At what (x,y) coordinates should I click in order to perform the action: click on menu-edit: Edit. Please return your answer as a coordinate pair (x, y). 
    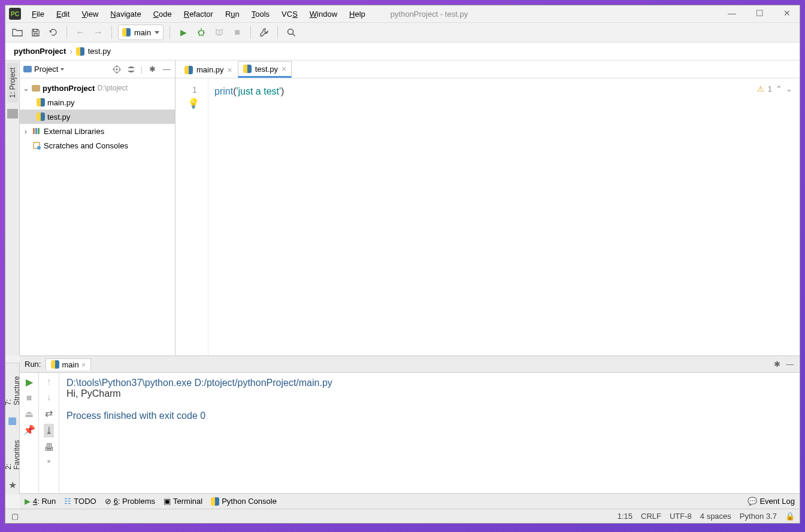
    Looking at the image, I should click on (63, 14).